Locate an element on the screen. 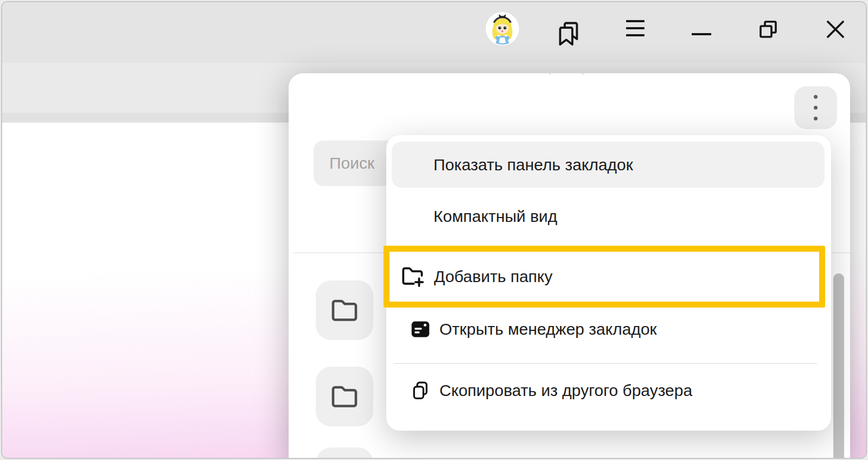 This screenshot has height=460, width=868. menu-item-label: Показать панель закладок is located at coordinates (533, 165).